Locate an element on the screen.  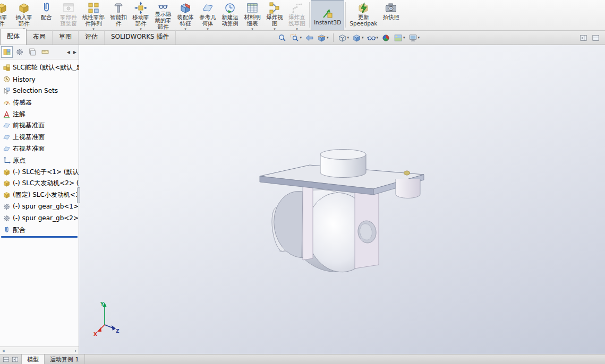
ribbon-button-label: 插入零 部件 is located at coordinates (24, 21).